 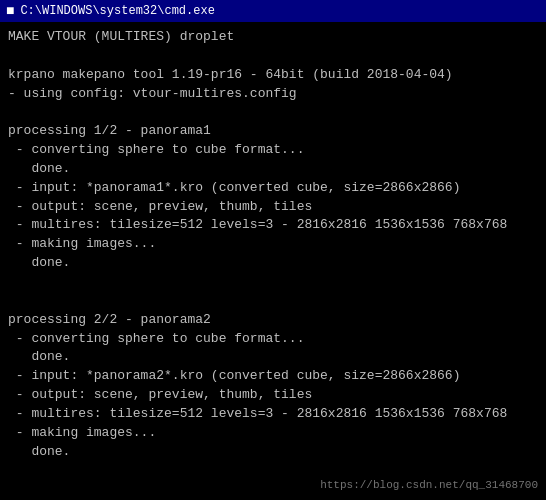 I want to click on terminal-line: processing 1/2 - panorama1, so click(x=273, y=132).